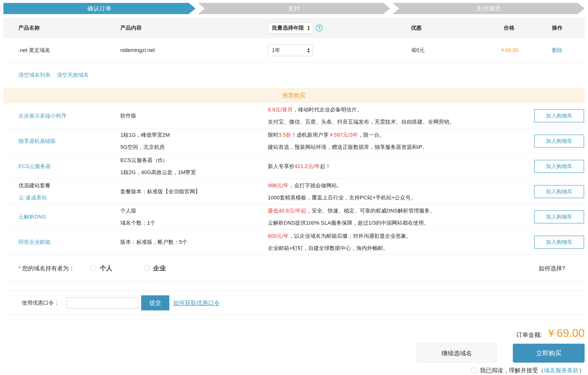 This screenshot has width=588, height=375. Describe the element at coordinates (474, 370) in the screenshot. I see `agree-checkbox` at that location.